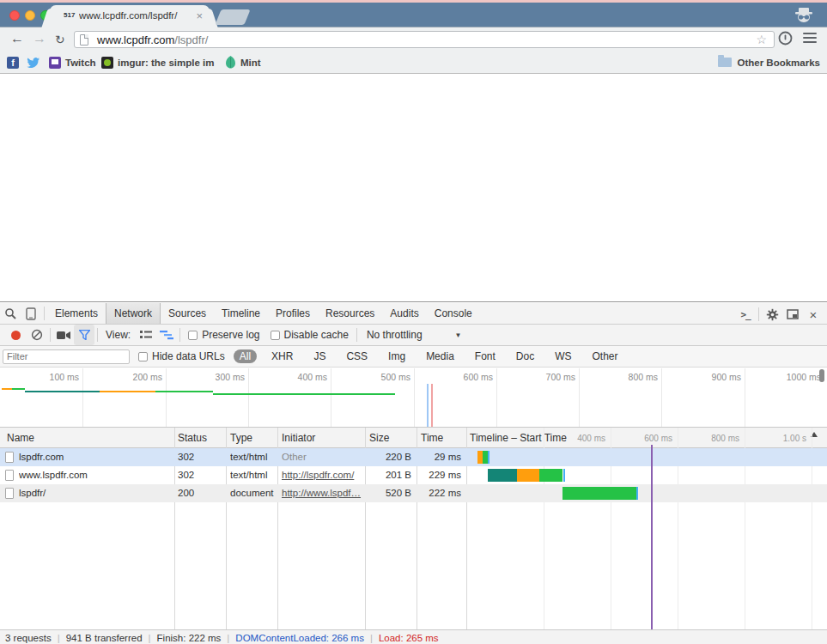  I want to click on browser-tab: 517 www.lcpdfr.com/lspdfr/ ×, so click(130, 16).